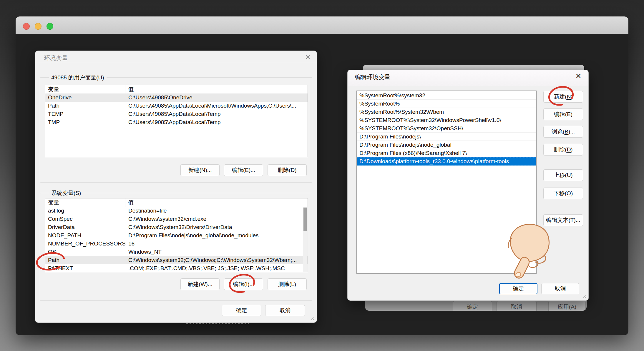  I want to click on zoom-traffic-light-icon, so click(50, 26).